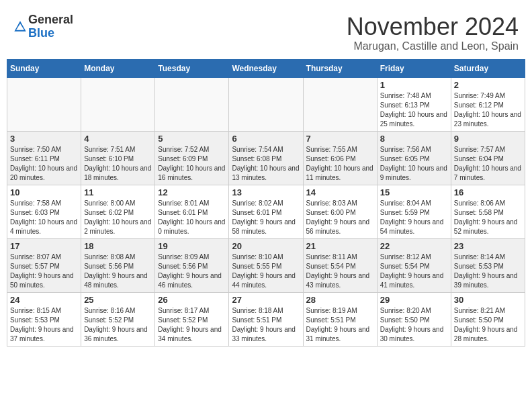 This screenshot has width=532, height=411. I want to click on logo-general: General, so click(51, 20).